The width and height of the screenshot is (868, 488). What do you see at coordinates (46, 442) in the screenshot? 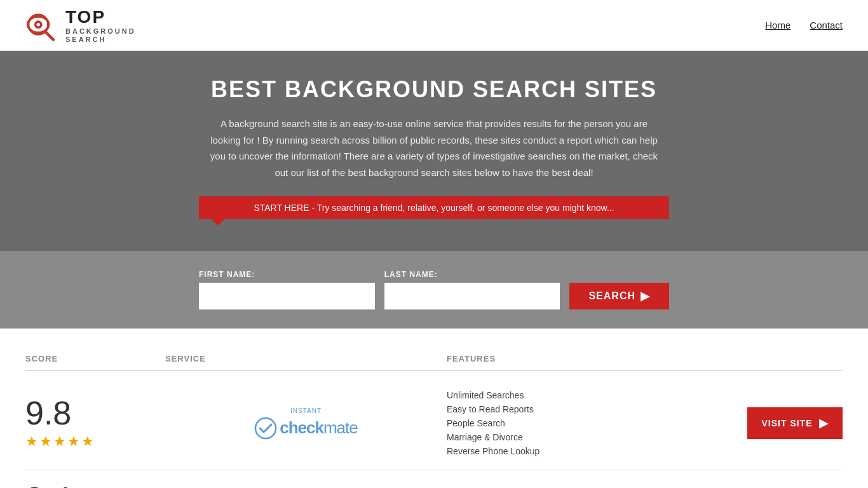
I see `star-2: ★` at bounding box center [46, 442].